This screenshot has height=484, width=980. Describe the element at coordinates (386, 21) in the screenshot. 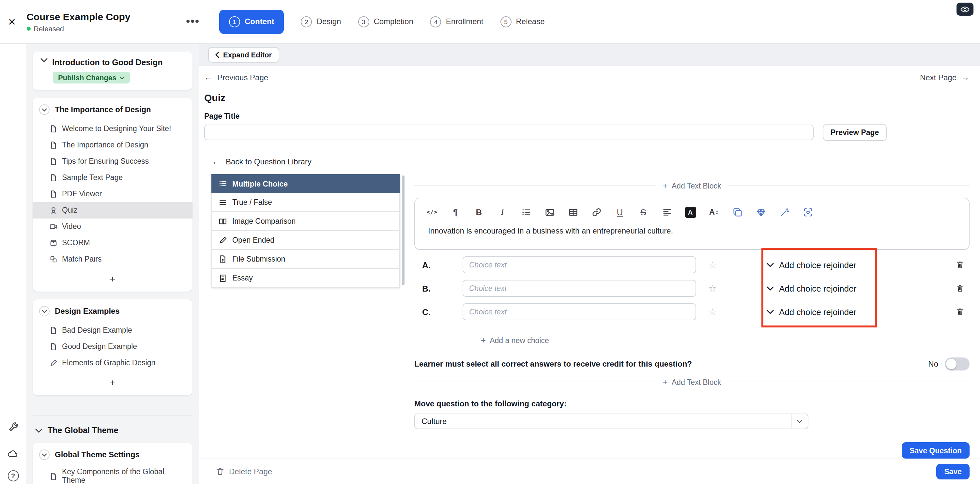

I see `tab-completion: 3 Completion` at that location.